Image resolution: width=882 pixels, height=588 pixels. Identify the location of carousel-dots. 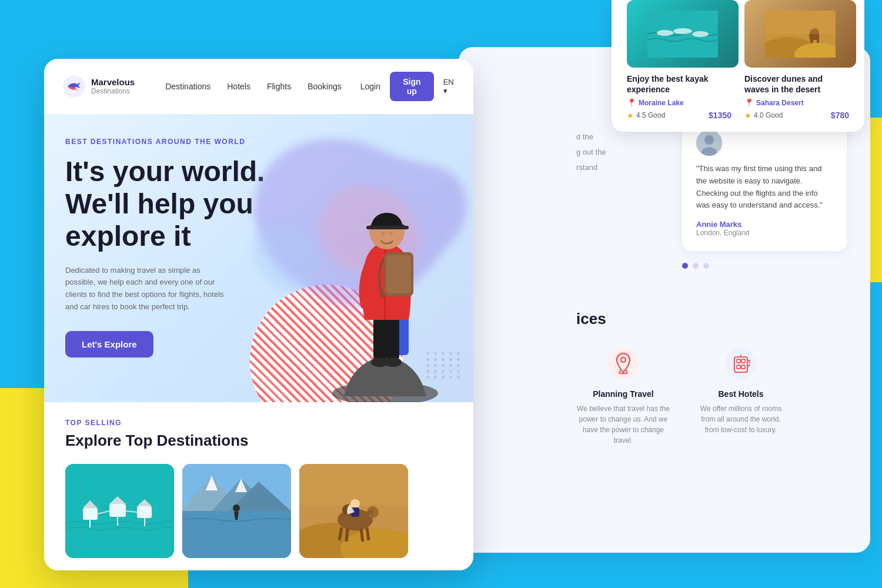
(764, 266).